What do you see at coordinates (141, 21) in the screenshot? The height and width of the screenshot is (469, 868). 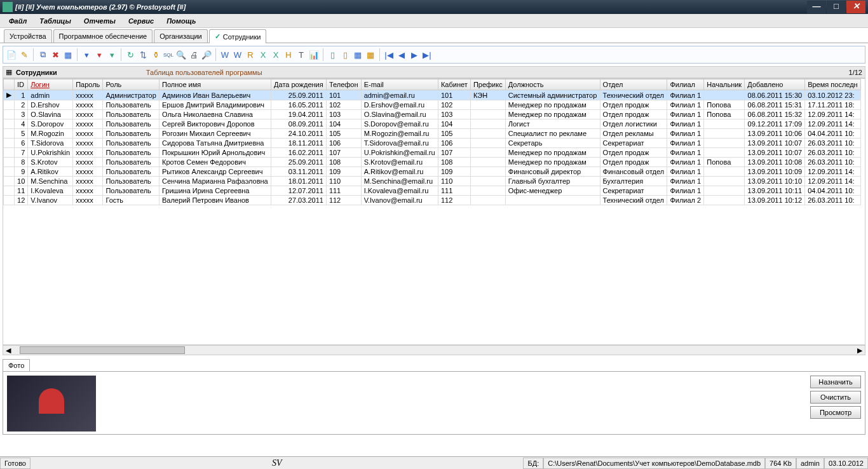 I see `menu-сервис: Сервис` at bounding box center [141, 21].